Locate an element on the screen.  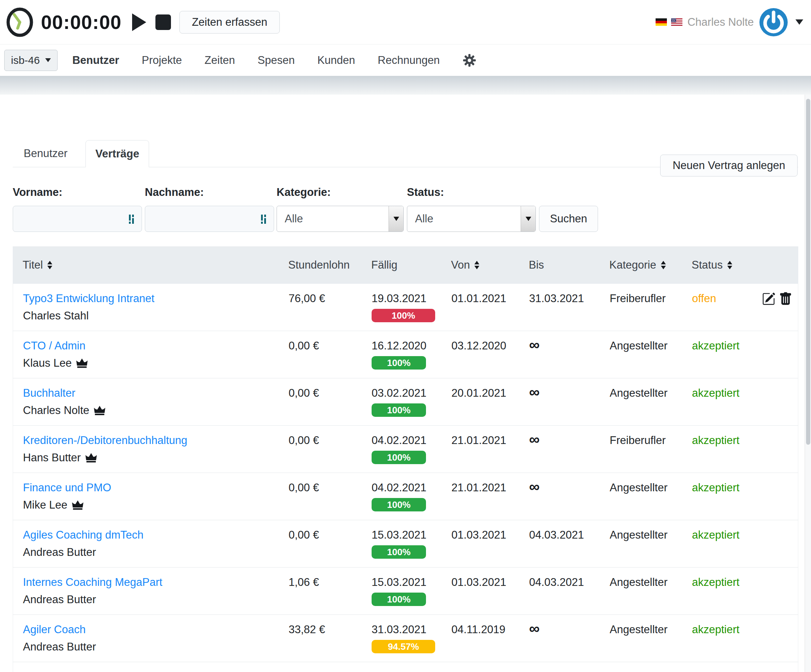
cell-title: BuchhalterCharles Nolte is located at coordinates (151, 398).